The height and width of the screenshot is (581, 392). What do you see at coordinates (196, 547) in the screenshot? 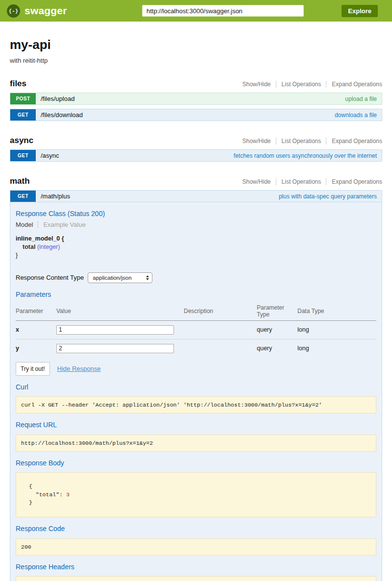
I see `response-code-value: 200` at bounding box center [196, 547].